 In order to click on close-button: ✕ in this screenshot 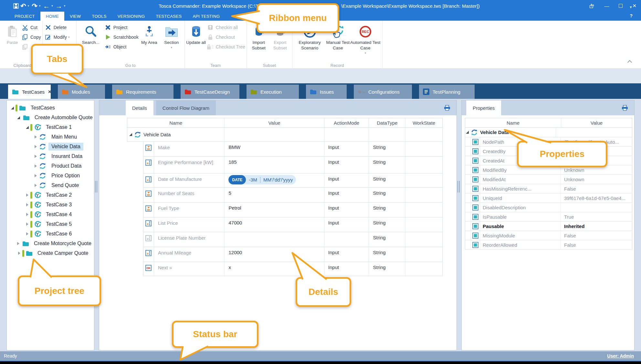, I will do `click(635, 6)`.